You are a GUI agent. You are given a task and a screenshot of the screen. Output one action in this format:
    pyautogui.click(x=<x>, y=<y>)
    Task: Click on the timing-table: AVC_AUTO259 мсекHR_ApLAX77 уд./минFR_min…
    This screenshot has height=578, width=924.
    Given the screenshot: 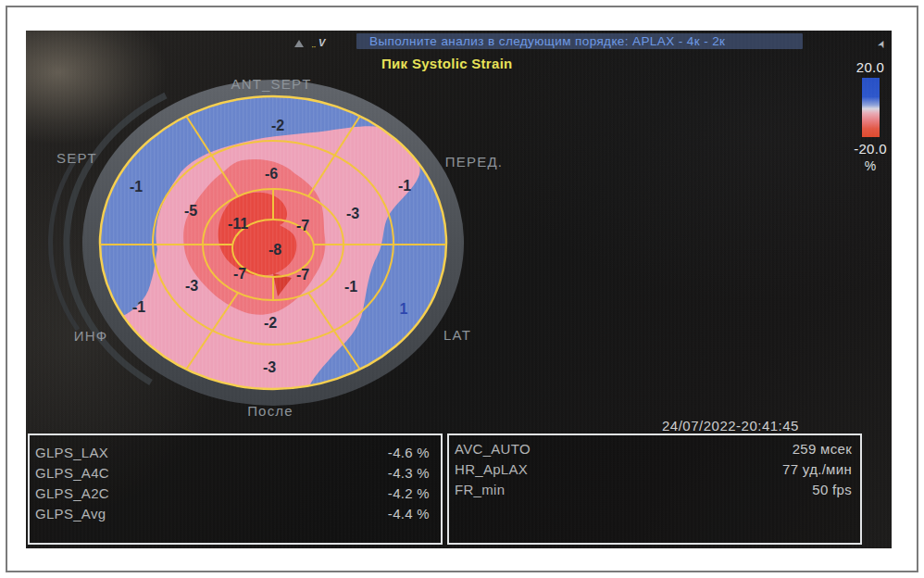 What is the action you would take?
    pyautogui.click(x=655, y=489)
    